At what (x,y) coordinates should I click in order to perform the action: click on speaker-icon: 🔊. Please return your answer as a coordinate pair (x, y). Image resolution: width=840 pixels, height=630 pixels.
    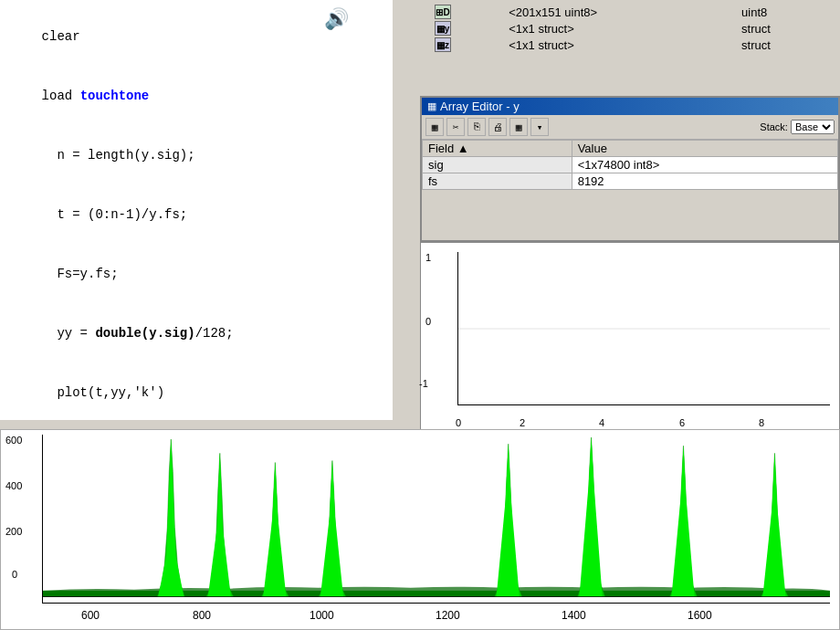
    Looking at the image, I should click on (336, 20).